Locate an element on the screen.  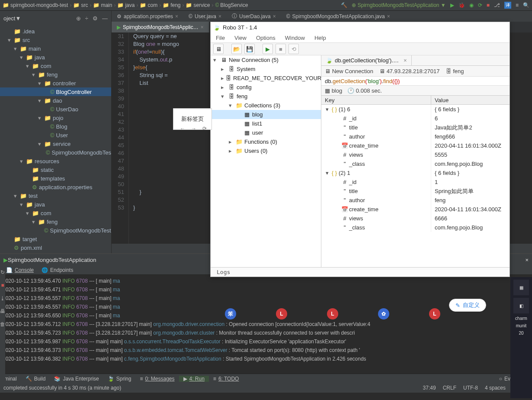
close-icon: × is located at coordinates (404, 61).